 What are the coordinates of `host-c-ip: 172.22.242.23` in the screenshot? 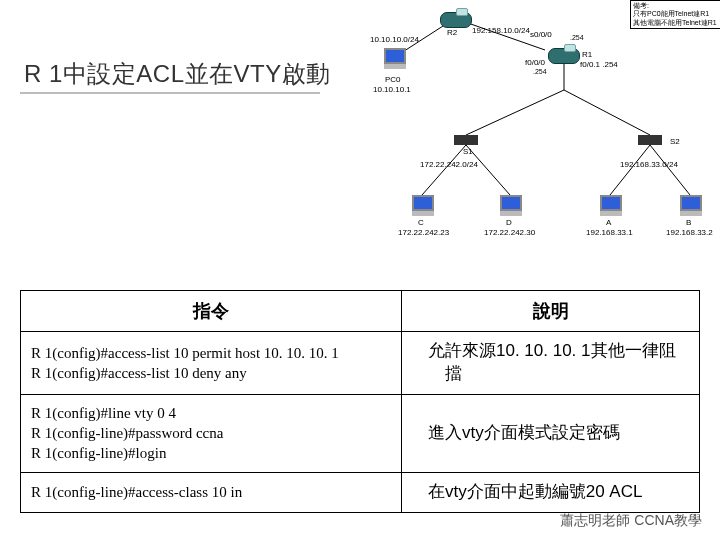 It's located at (424, 232).